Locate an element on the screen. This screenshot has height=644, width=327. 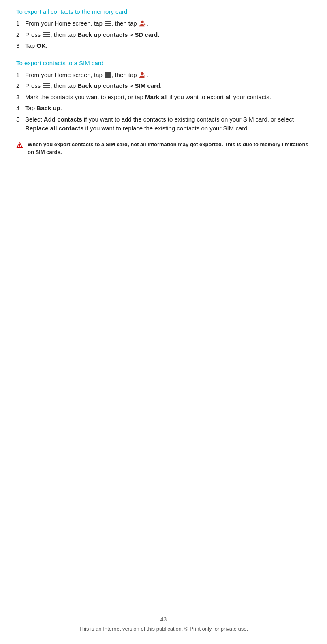
step-text: Select Add contacts if you want to add t… is located at coordinates (168, 124).